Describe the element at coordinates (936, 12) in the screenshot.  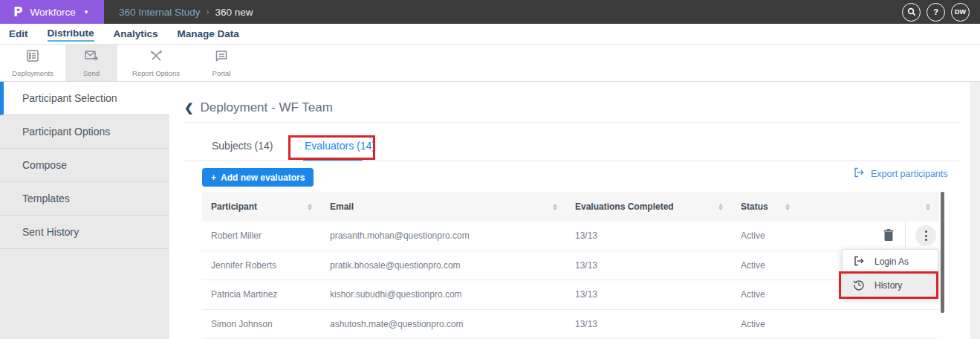
I see `help-icon: ?` at that location.